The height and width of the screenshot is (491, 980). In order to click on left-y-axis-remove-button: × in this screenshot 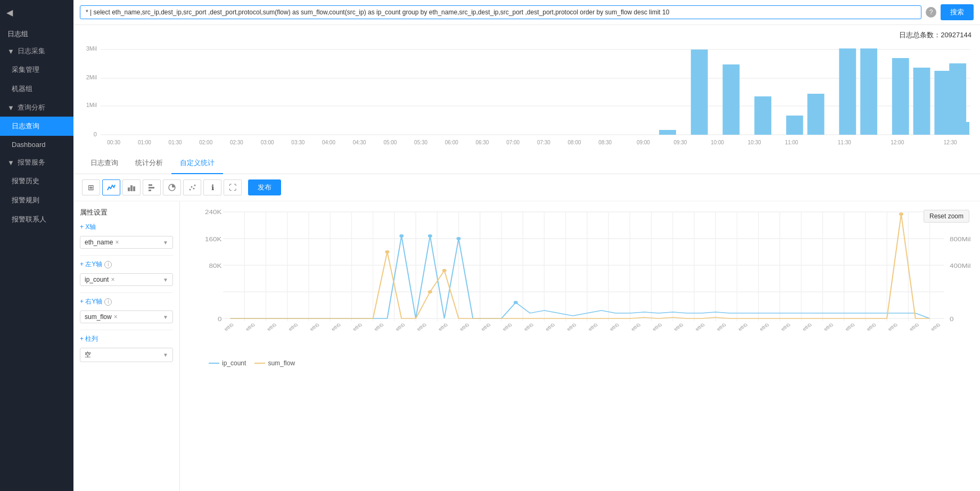, I will do `click(113, 280)`.